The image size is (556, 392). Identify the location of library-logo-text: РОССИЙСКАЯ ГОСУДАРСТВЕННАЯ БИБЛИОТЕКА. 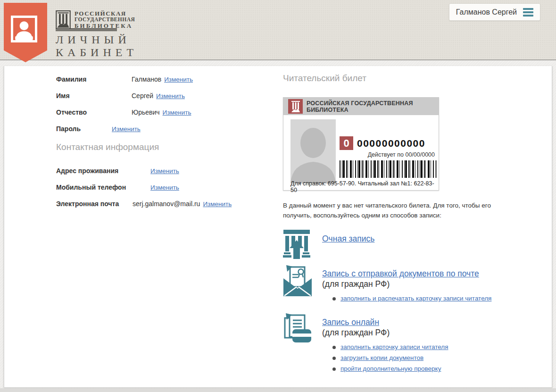
(105, 20).